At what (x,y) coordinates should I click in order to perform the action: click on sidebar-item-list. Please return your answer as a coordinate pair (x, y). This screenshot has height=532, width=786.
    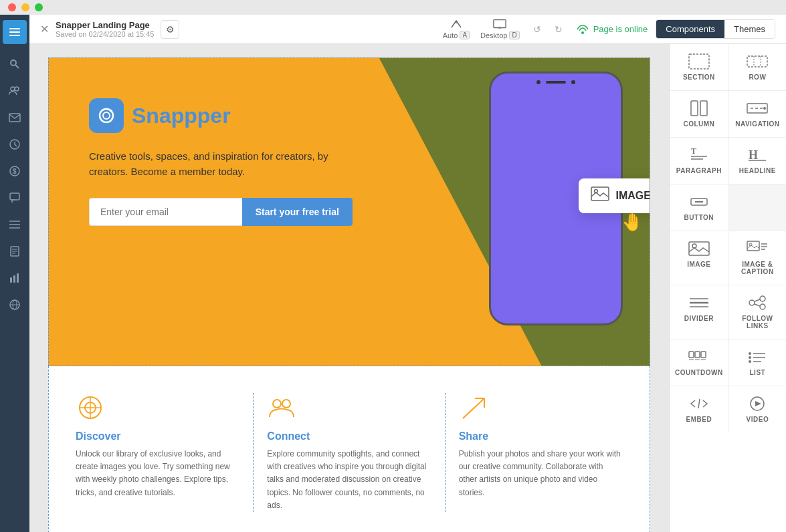
    Looking at the image, I should click on (15, 225).